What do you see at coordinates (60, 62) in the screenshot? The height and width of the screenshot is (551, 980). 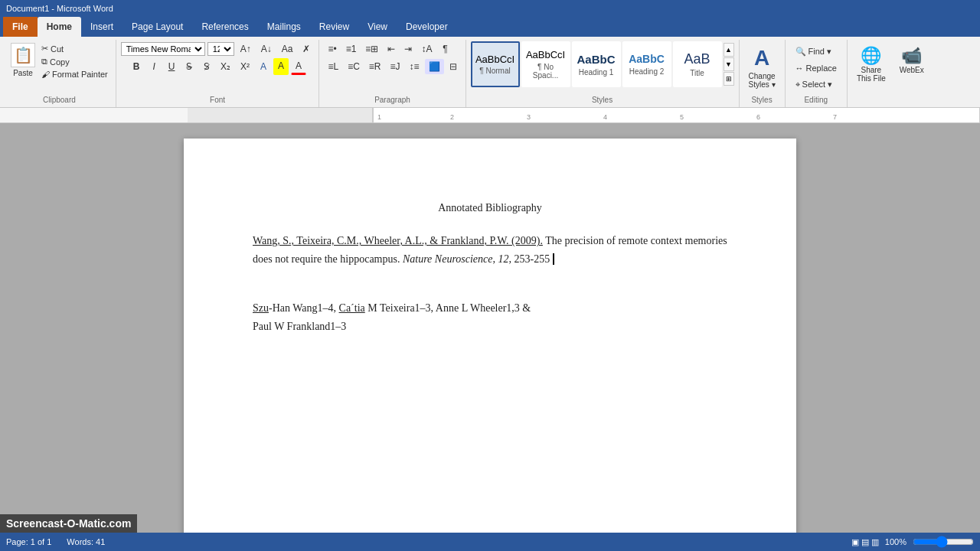 I see `copy-label: Copy` at bounding box center [60, 62].